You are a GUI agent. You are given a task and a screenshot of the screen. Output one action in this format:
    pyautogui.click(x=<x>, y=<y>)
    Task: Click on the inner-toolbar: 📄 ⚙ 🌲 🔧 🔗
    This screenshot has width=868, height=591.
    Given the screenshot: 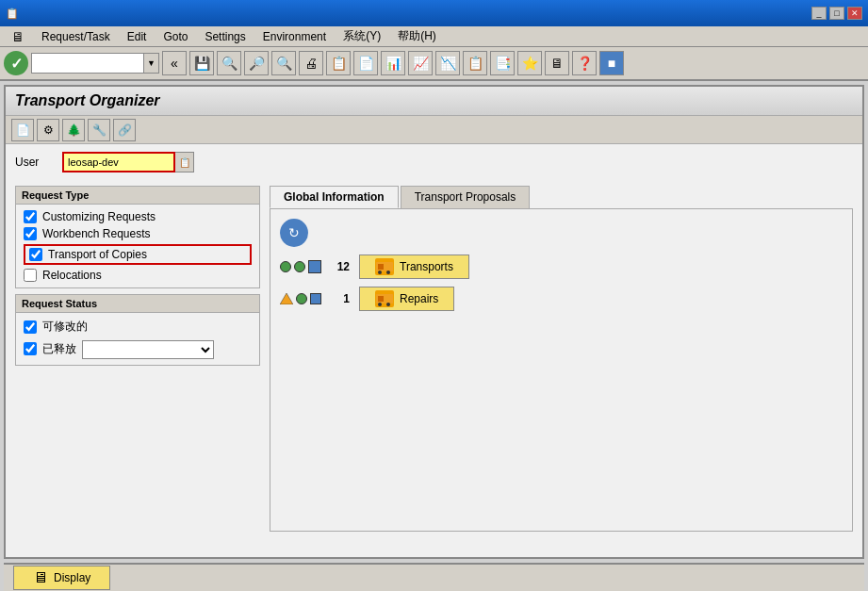 What is the action you would take?
    pyautogui.click(x=434, y=130)
    